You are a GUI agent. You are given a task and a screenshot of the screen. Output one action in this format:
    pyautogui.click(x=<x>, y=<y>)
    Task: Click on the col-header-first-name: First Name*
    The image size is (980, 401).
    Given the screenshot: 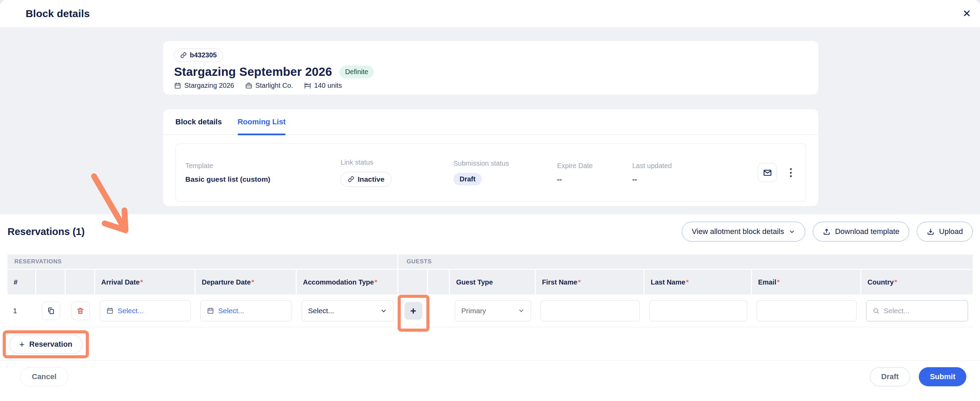 What is the action you would take?
    pyautogui.click(x=590, y=282)
    